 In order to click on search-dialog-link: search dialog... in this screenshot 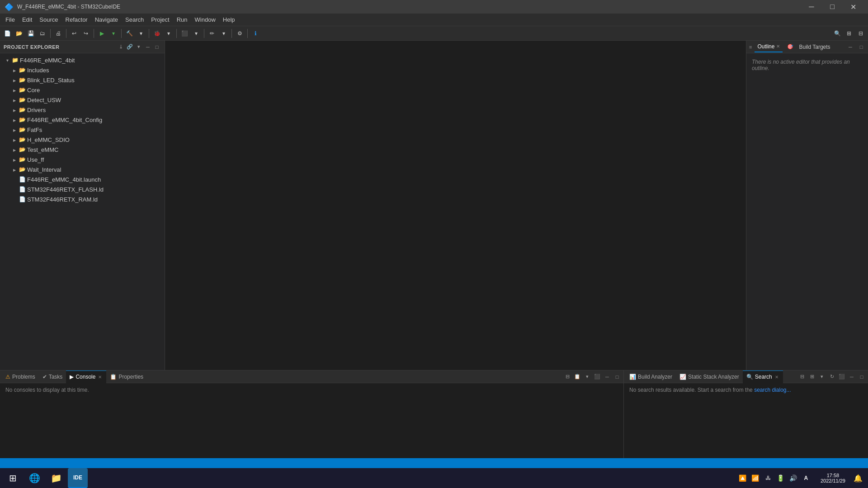, I will do `click(772, 390)`.